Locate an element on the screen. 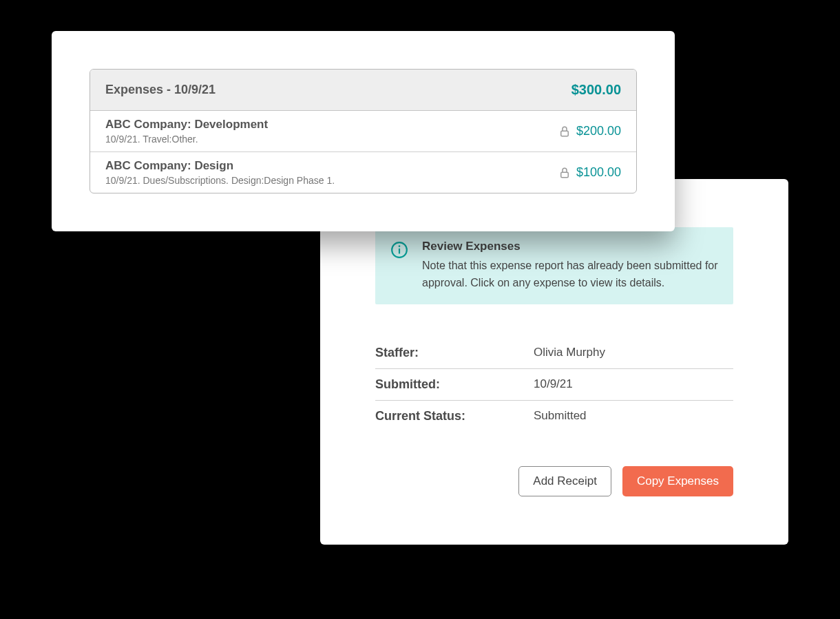 The width and height of the screenshot is (840, 619). meta-row-submitted: Submitted: 10/9/21 is located at coordinates (554, 385).